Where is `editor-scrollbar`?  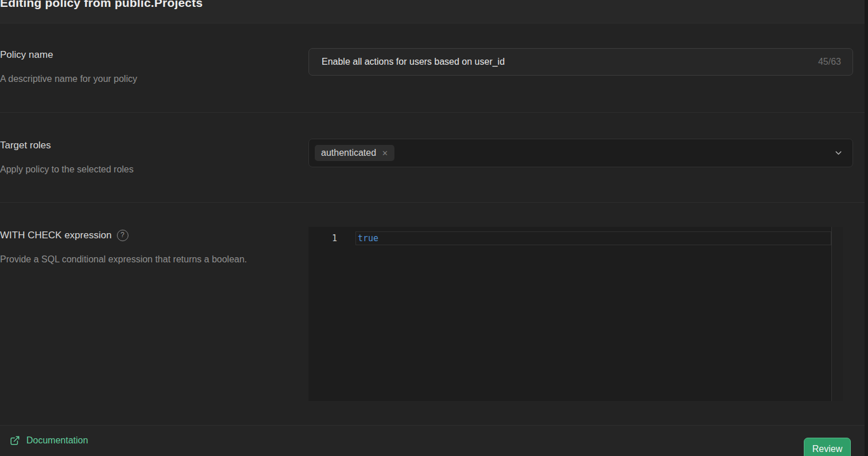 editor-scrollbar is located at coordinates (837, 314).